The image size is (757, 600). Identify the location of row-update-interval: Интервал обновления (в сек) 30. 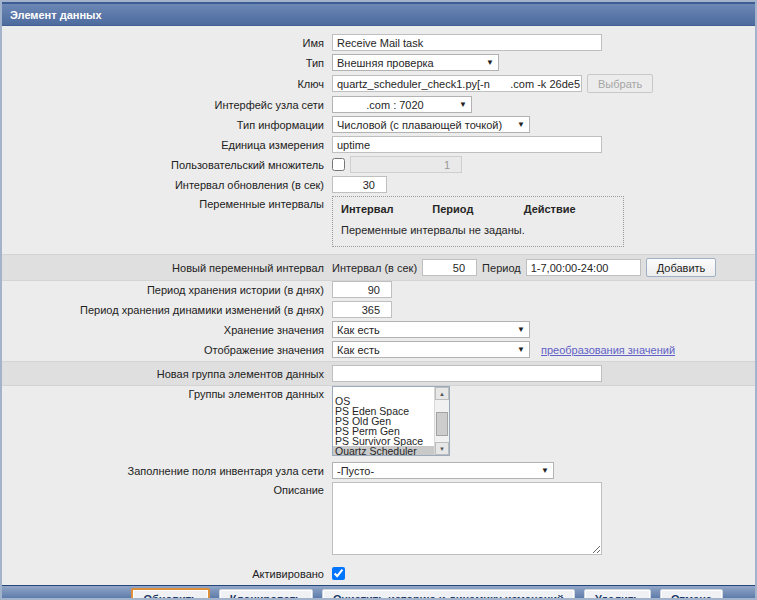
(378, 184).